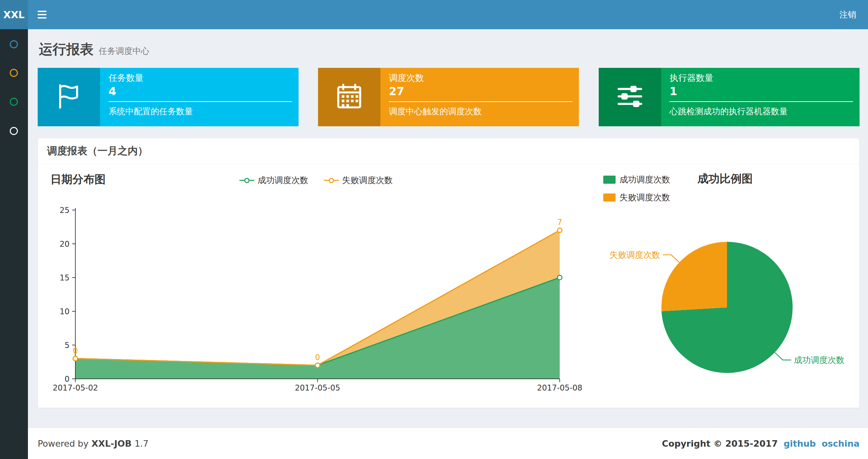 Image resolution: width=868 pixels, height=459 pixels. What do you see at coordinates (762, 91) in the screenshot?
I see `info-box-value: 1` at bounding box center [762, 91].